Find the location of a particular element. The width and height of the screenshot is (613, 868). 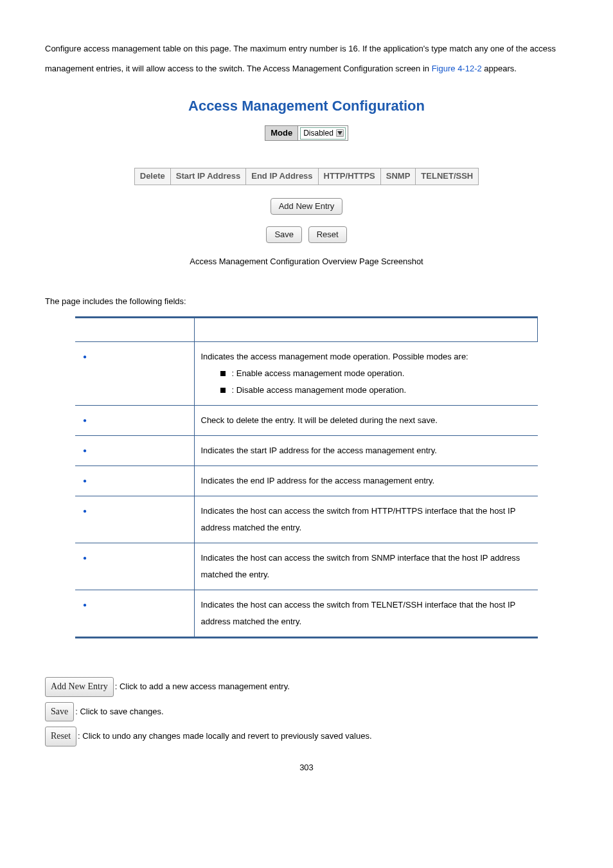

entries-table: Delete Start IP Address End IP Address H… is located at coordinates (306, 176).